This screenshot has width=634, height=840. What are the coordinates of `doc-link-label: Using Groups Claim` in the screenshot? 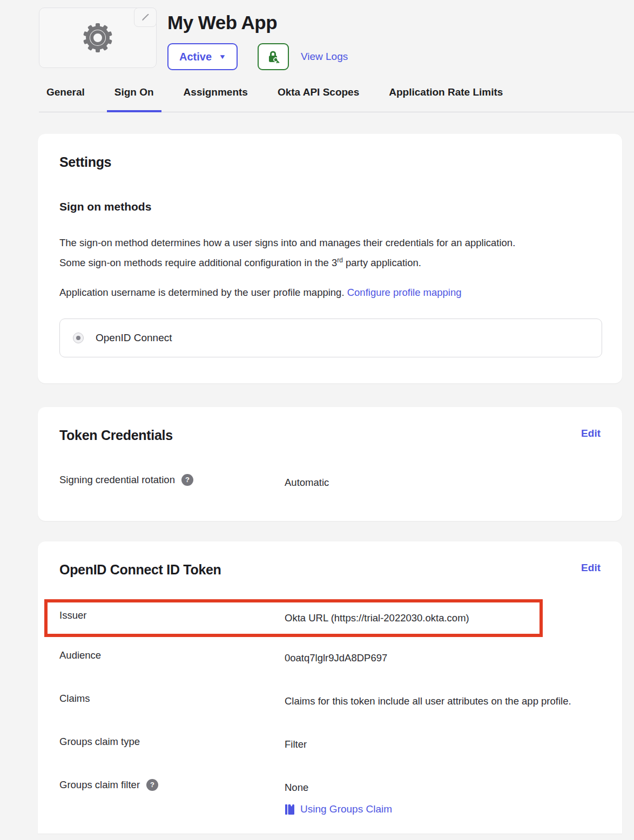 It's located at (346, 809).